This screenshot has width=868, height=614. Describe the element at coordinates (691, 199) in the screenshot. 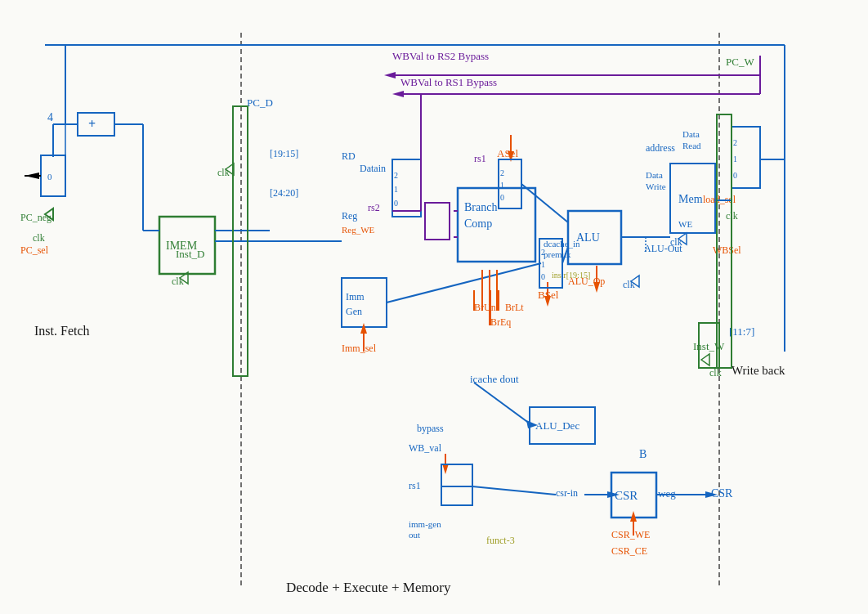

I see `svg-text: Mem` at that location.